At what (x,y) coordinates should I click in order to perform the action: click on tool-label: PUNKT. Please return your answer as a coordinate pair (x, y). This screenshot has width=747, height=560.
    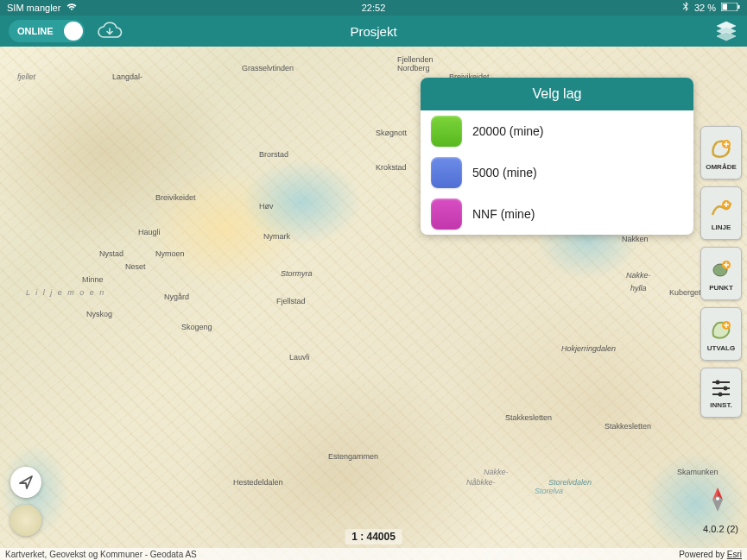
    Looking at the image, I should click on (721, 288).